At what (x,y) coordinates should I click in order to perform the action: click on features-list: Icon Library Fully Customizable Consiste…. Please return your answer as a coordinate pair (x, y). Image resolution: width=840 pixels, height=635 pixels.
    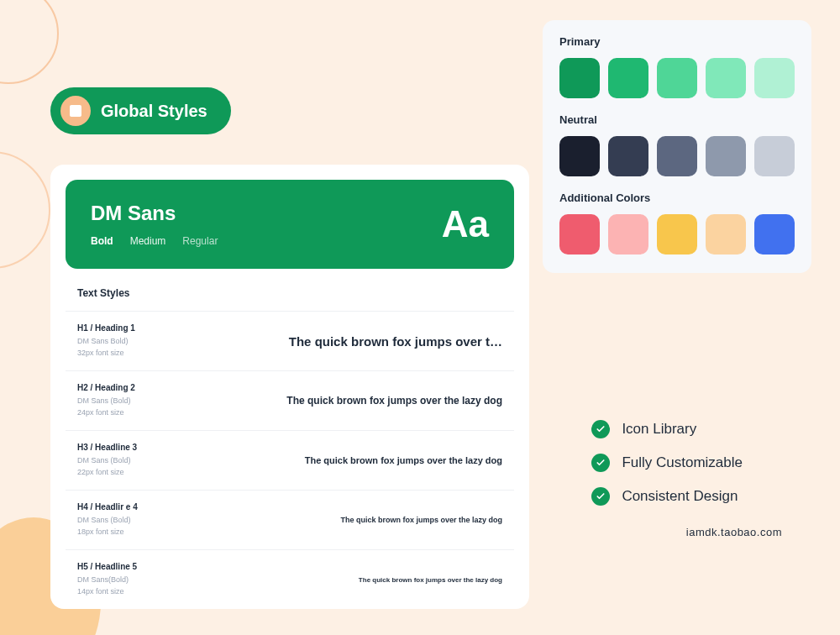
    Looking at the image, I should click on (667, 463).